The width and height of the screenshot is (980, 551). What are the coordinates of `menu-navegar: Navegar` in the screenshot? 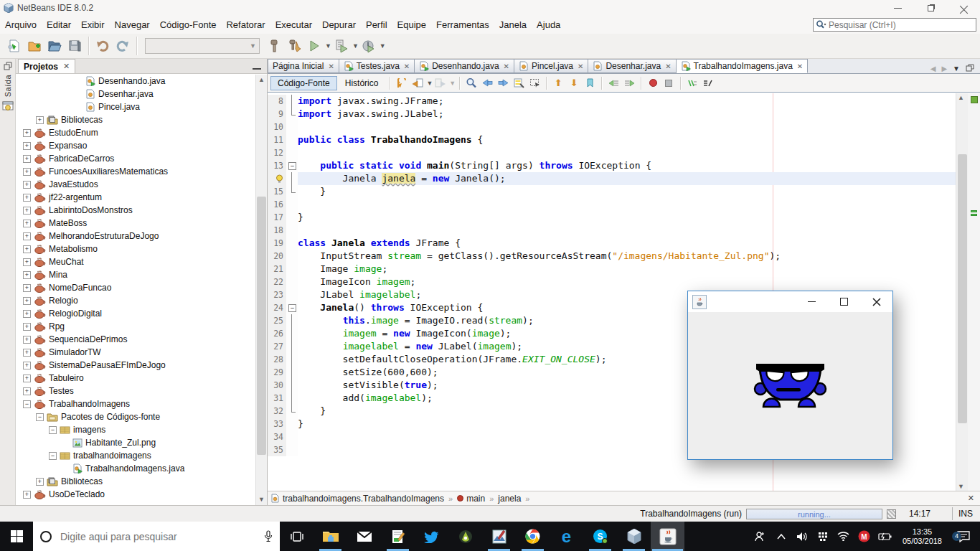 It's located at (132, 24).